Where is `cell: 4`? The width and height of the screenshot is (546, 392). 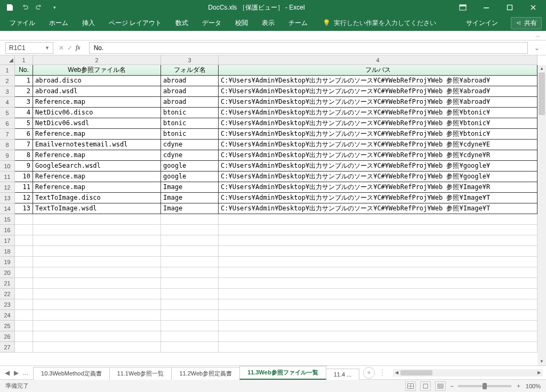 cell: 4 is located at coordinates (24, 113).